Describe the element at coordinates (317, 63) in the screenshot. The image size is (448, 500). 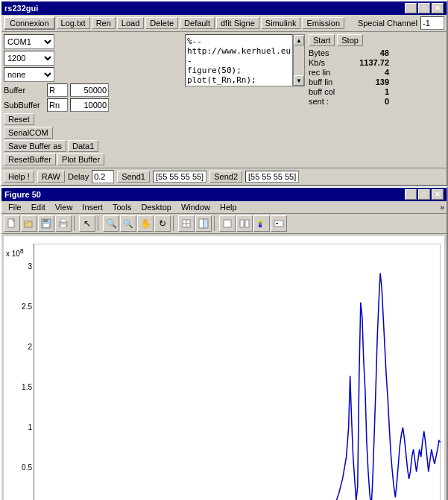
I see `kbs-label: Kb/s` at that location.